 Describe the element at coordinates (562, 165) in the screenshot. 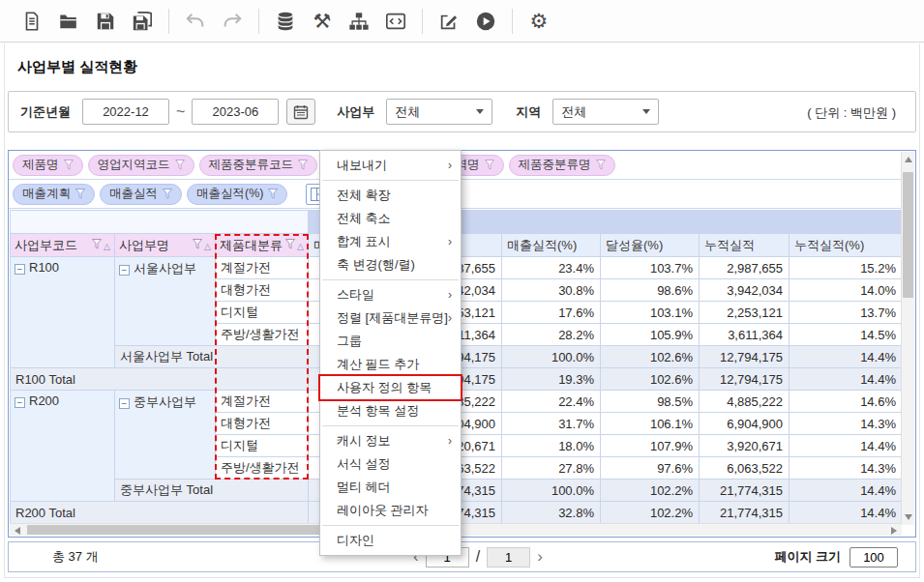

I see `chip-product-midclass-name: 제품중분류명` at that location.